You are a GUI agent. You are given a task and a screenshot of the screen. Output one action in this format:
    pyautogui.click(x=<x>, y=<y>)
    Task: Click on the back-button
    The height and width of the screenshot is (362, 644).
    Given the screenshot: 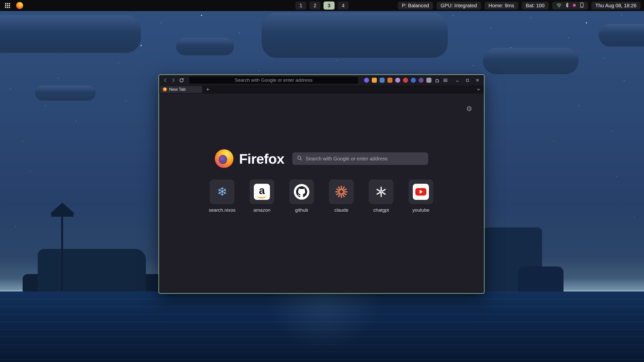 What is the action you would take?
    pyautogui.click(x=165, y=80)
    